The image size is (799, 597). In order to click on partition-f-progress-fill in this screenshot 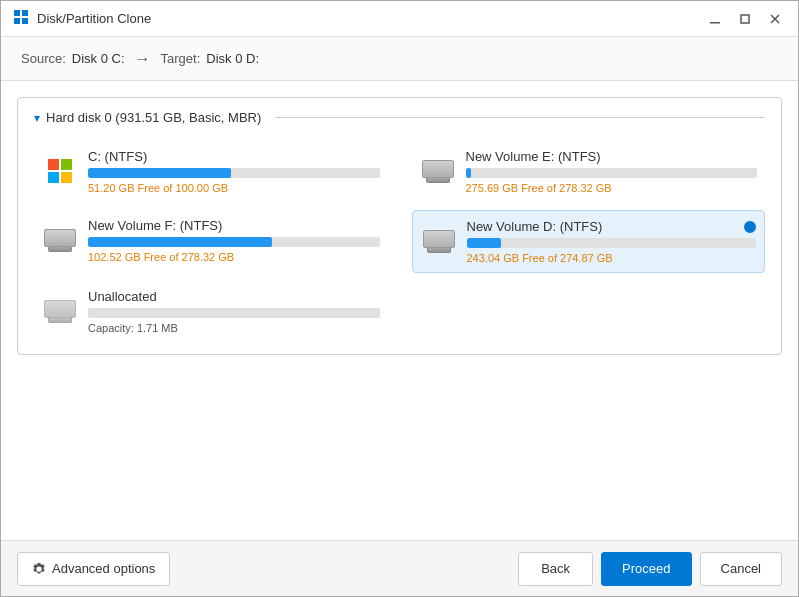, I will do `click(180, 242)`.